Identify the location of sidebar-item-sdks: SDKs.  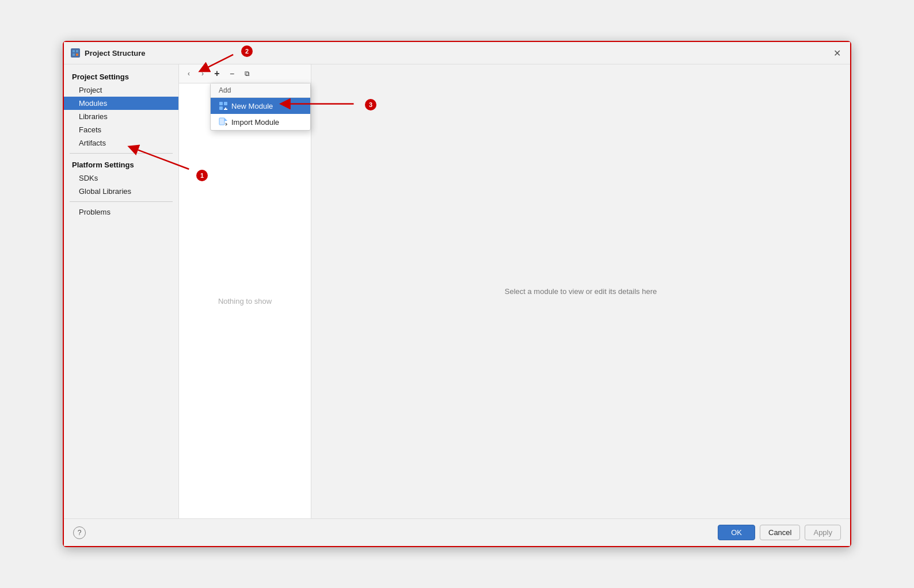
(121, 178).